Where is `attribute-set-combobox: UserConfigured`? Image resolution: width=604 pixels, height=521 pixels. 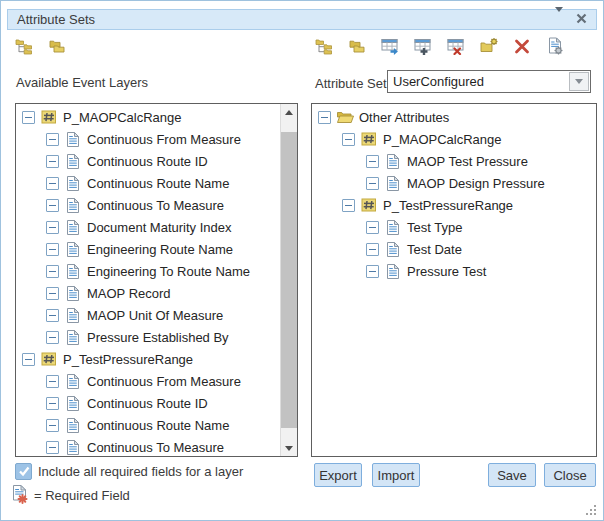 attribute-set-combobox: UserConfigured is located at coordinates (489, 82).